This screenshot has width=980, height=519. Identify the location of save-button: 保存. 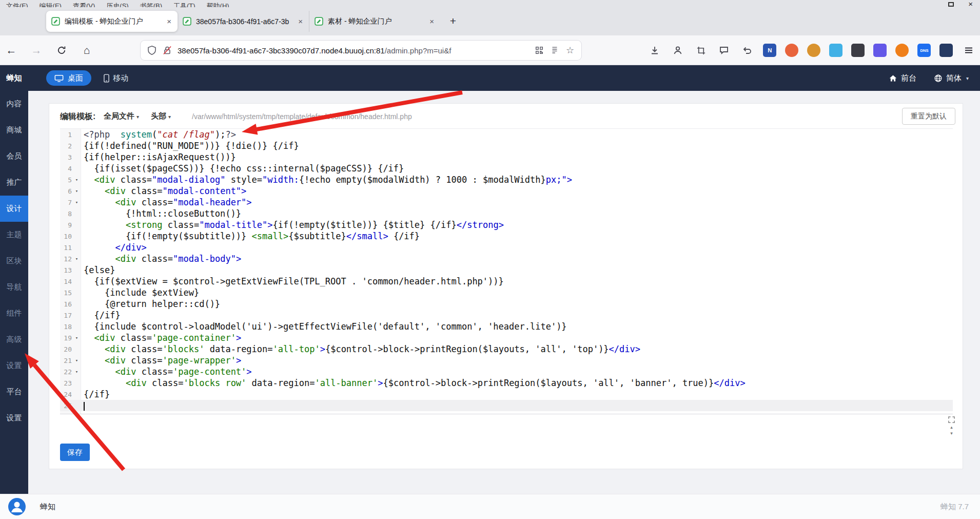
(75, 452).